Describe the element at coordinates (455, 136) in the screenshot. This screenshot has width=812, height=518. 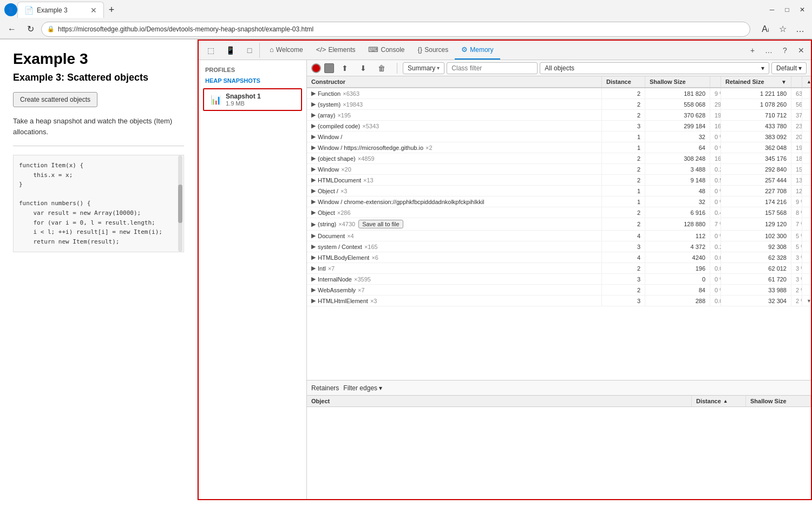
I see `constructor-cell: ▶Window /` at that location.